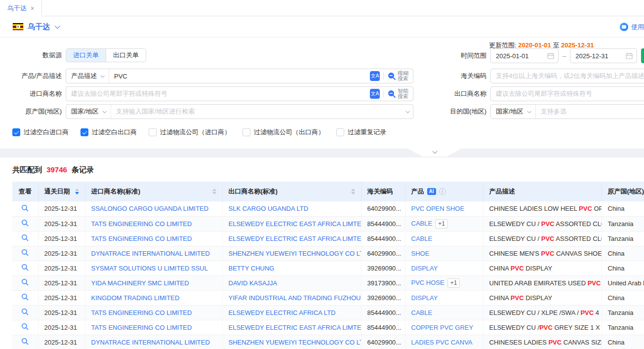  Describe the element at coordinates (291, 327) in the screenshot. I see `exporter-cell: ELSEWEDY ELECTRIC EAST AFRICA LIMTED` at that location.